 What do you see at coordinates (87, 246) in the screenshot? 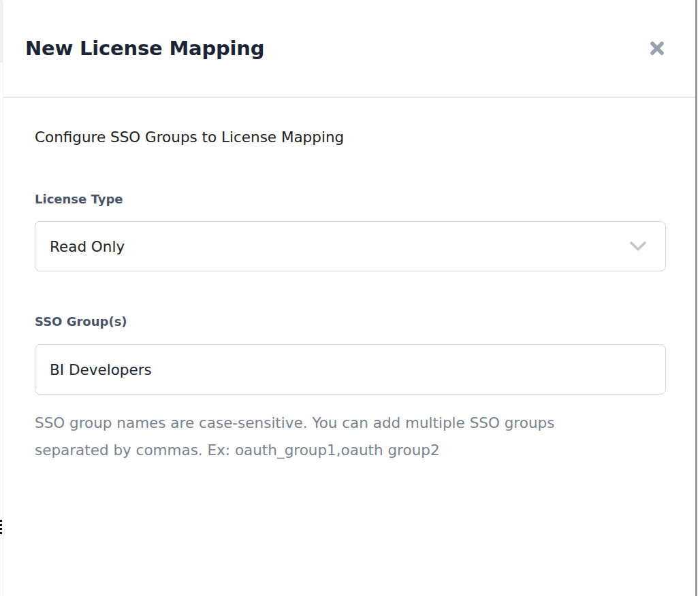
I see `license-type-selected-value: Read Only` at bounding box center [87, 246].